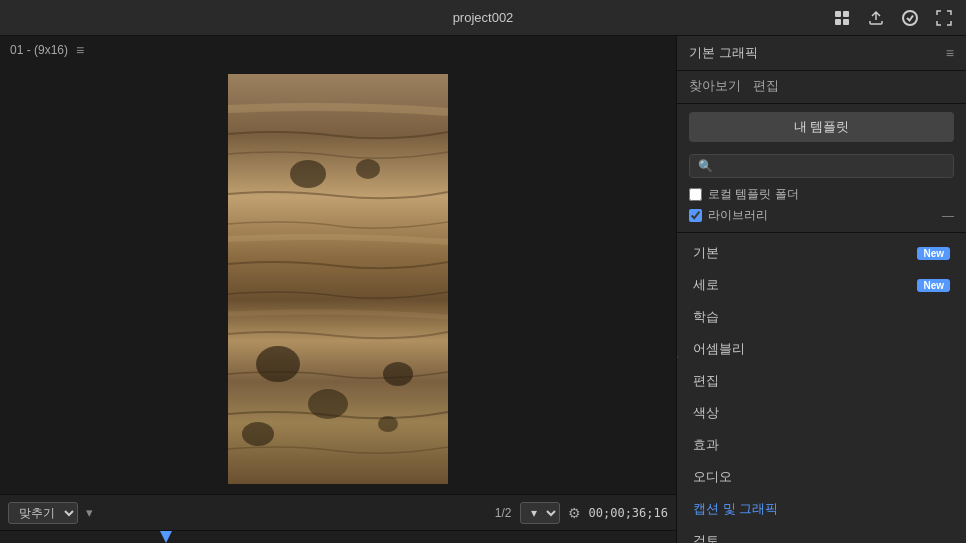 The height and width of the screenshot is (543, 966). Describe the element at coordinates (822, 509) in the screenshot. I see `menu-item-8: 캡션 및 그래픽` at that location.